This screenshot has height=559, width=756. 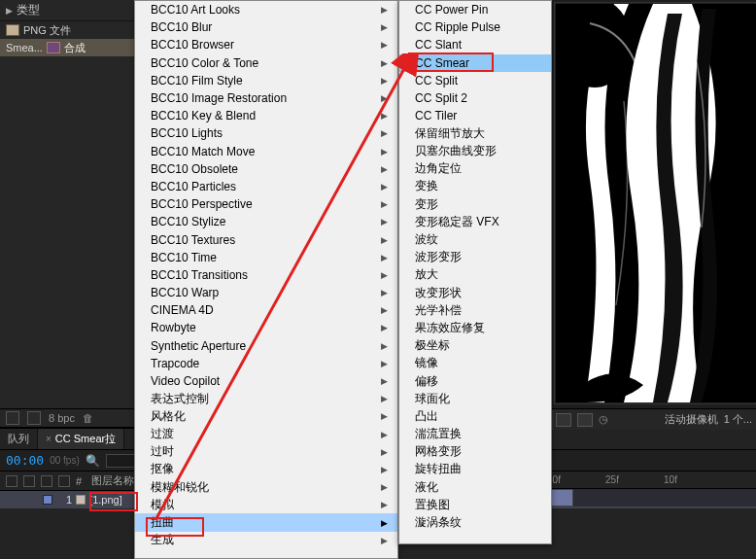 I want to click on project-column-type: 类型, so click(x=73, y=10).